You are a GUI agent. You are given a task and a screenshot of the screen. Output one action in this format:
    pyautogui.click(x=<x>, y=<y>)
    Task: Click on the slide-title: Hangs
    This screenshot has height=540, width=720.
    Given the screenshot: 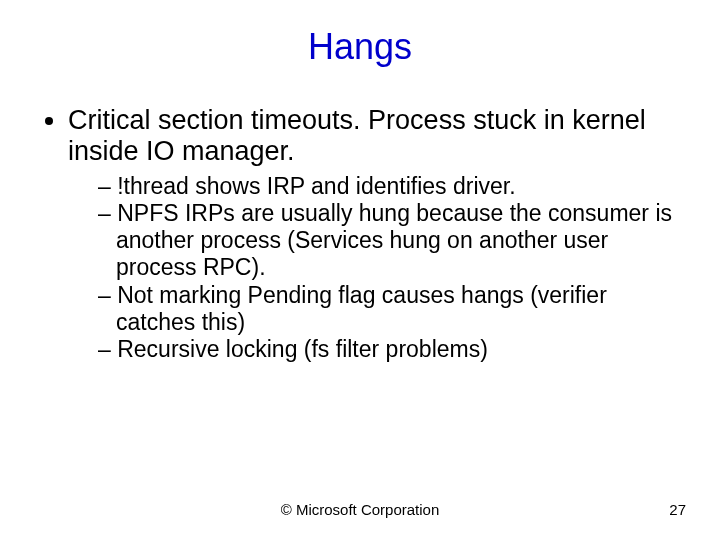 What is the action you would take?
    pyautogui.click(x=360, y=47)
    